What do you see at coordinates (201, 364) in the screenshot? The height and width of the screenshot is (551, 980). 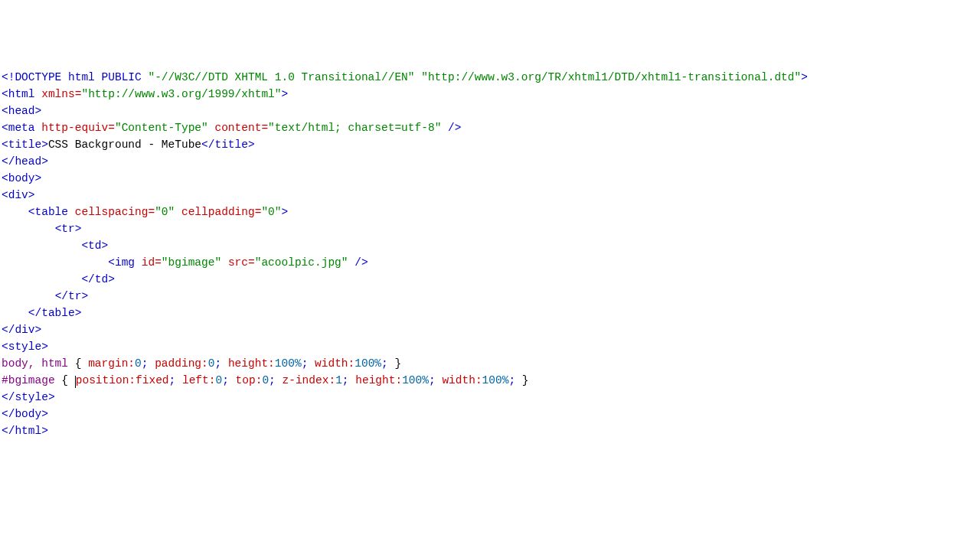 I see `code-line: body, html { margin:0; padding:0; height…` at bounding box center [201, 364].